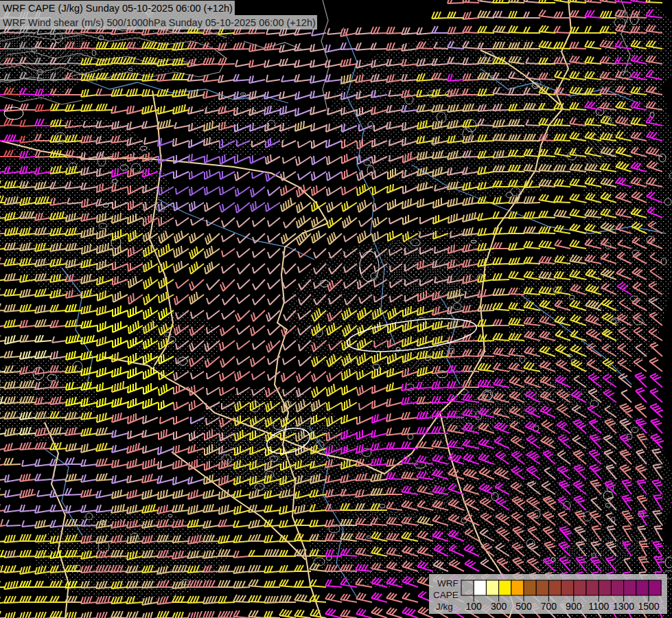 This screenshot has height=618, width=672. I want to click on svg-text: 900, so click(574, 606).